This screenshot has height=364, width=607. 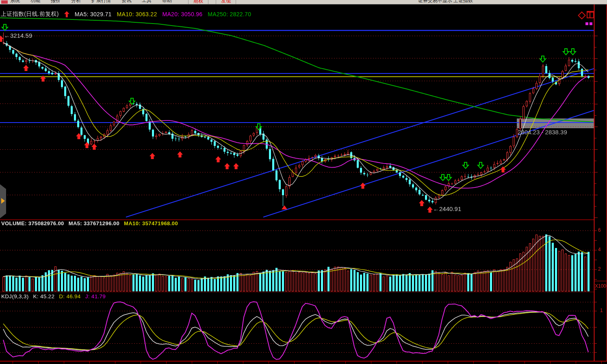 What do you see at coordinates (304, 2) in the screenshot?
I see `menu-bar: 系统功能报价分析扩展行情资讯工具帮助 期权发现 证券交易不显示 上证指数` at bounding box center [304, 2].